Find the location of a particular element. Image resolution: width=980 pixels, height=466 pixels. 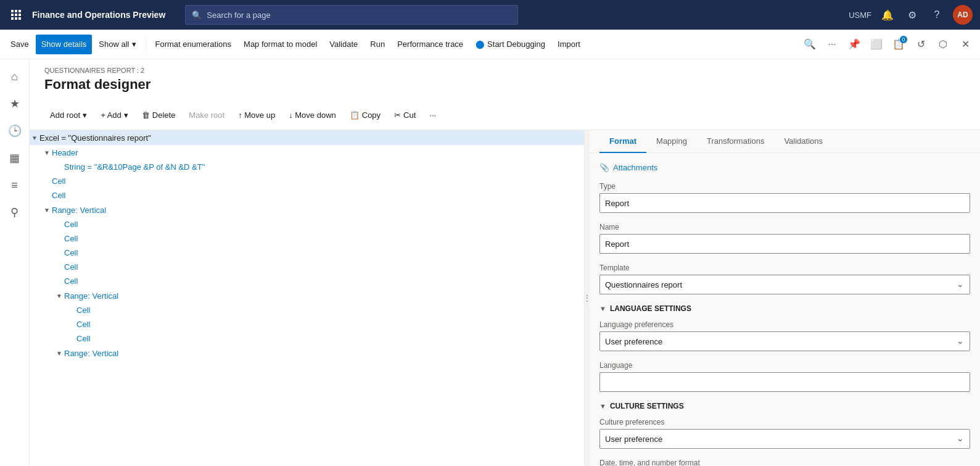

inner-toolbar: Add root ▾ + Add ▾ 🗑 Delete Make root ↑ … is located at coordinates (504, 115).